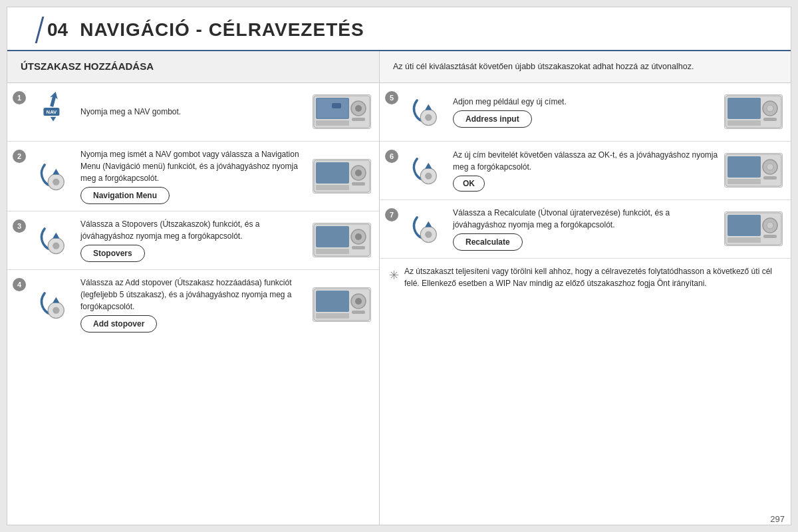 The width and height of the screenshot is (798, 532). I want to click on step-text-6: Az új cím bevitelét követően válassza az…, so click(587, 170).